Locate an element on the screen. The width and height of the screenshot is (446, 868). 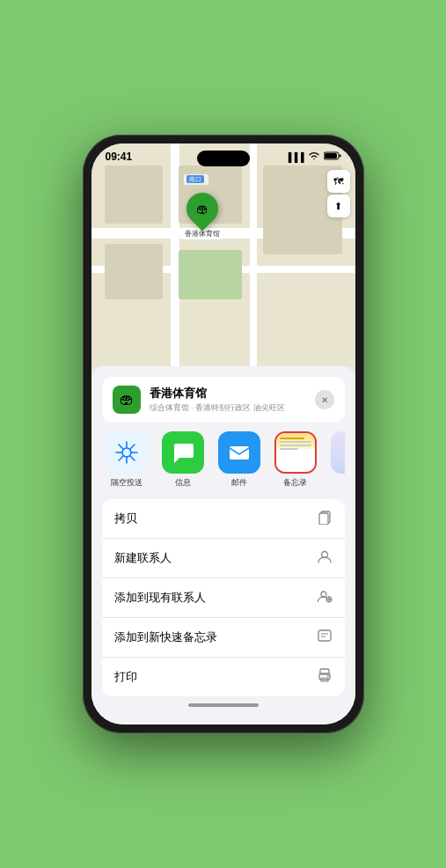
road-v2 is located at coordinates (253, 255).